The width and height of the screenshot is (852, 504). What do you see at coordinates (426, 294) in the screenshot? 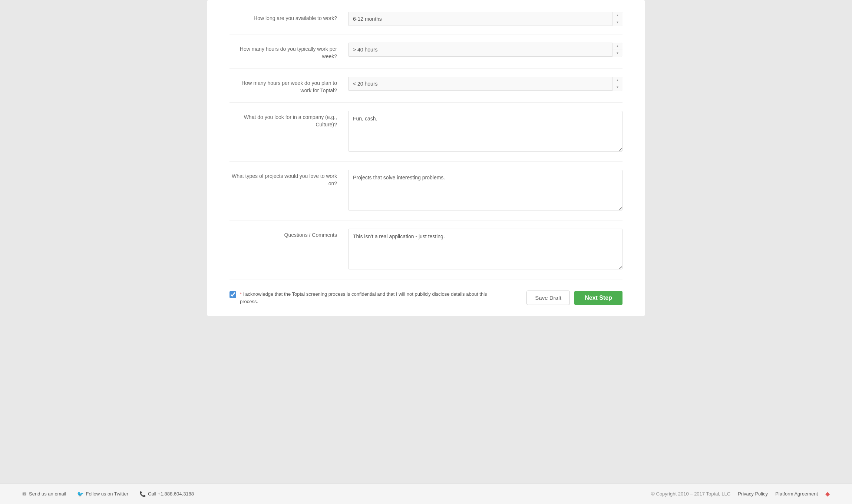
I see `bottom-bar: *I acknowledge that the Toptal screening…` at bounding box center [426, 294].